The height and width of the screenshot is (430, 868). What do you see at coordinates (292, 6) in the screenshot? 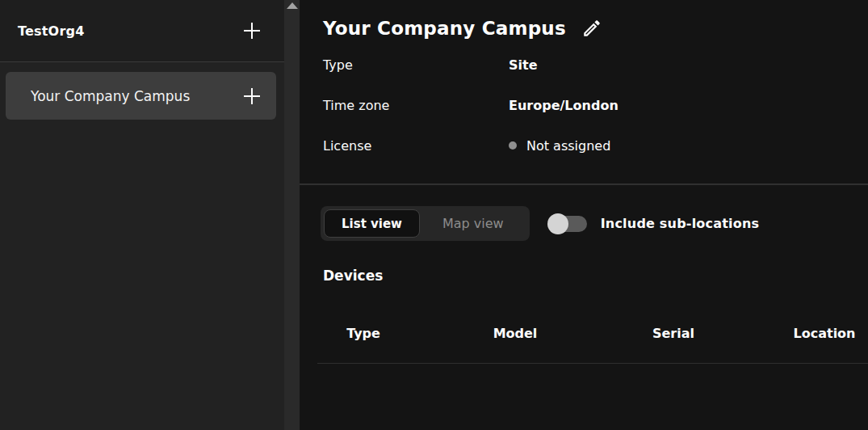
I see `scroll-up-button` at bounding box center [292, 6].